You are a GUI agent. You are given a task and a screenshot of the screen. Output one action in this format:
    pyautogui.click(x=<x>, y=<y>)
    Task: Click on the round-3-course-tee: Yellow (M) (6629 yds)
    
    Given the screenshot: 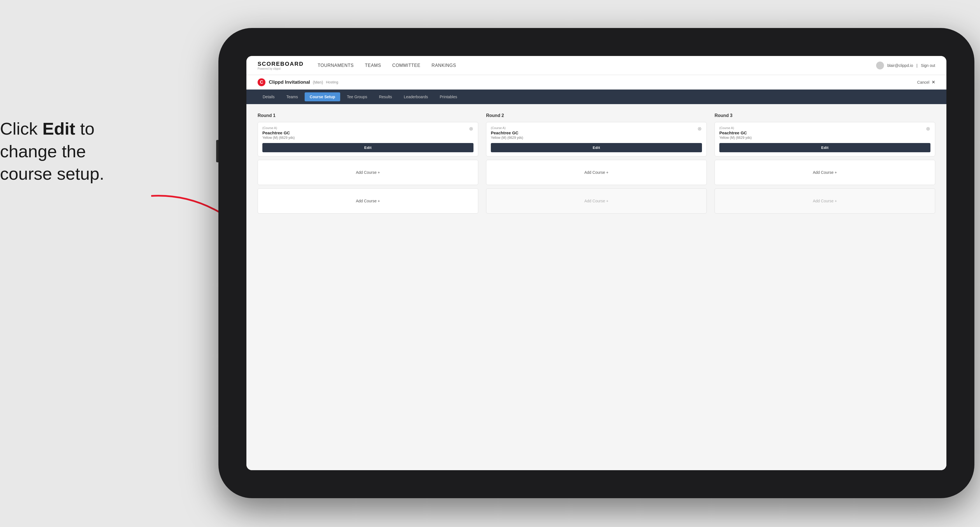 What is the action you would take?
    pyautogui.click(x=825, y=138)
    